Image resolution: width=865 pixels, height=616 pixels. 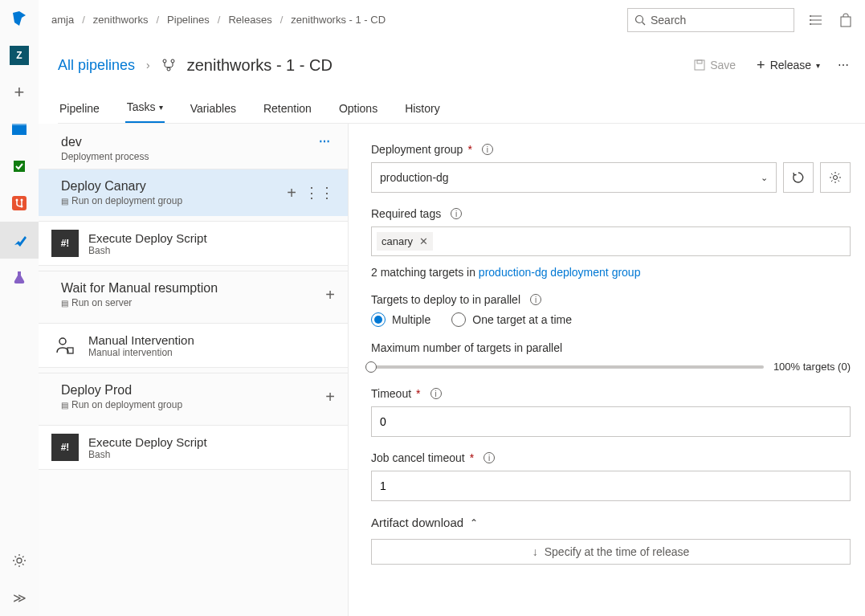 What do you see at coordinates (214, 112) in the screenshot?
I see `tab-variables: Variables` at bounding box center [214, 112].